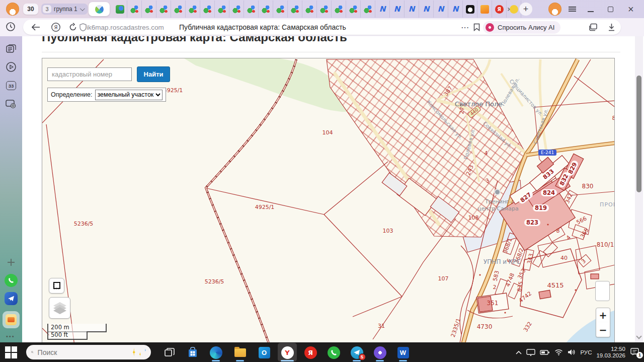 The image size is (644, 362). What do you see at coordinates (611, 352) in the screenshot?
I see `clock: 12:50 19.03.2026` at bounding box center [611, 352].